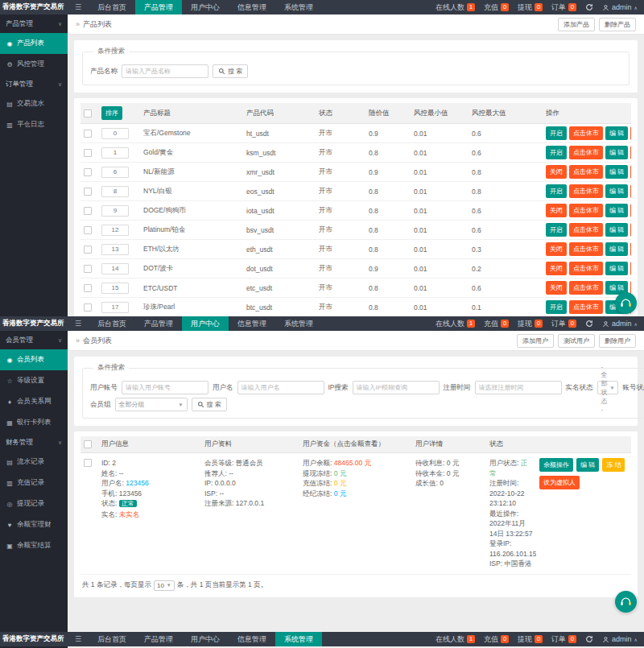  Describe the element at coordinates (626, 303) in the screenshot. I see `support-float-button` at that location.